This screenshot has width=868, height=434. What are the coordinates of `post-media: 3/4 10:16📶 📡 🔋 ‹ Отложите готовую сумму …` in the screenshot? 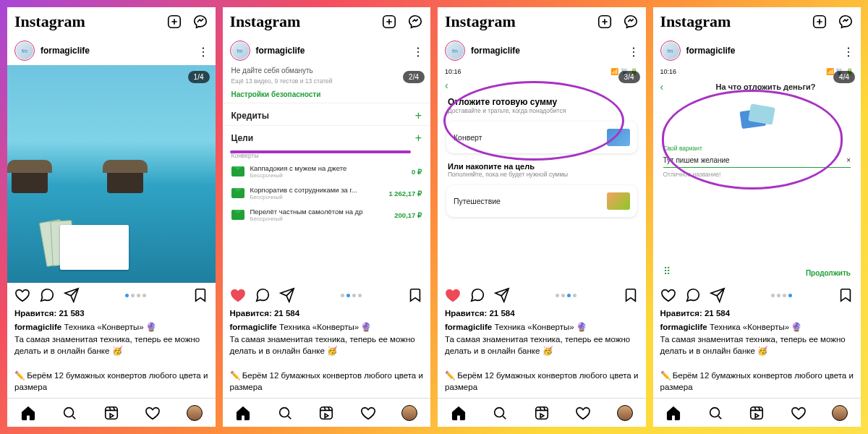 It's located at (542, 174).